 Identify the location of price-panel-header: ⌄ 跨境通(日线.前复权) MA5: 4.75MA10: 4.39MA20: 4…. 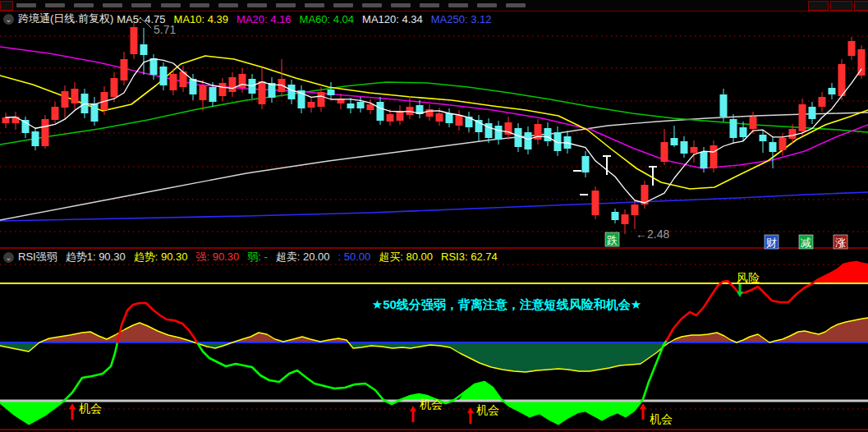
(434, 19).